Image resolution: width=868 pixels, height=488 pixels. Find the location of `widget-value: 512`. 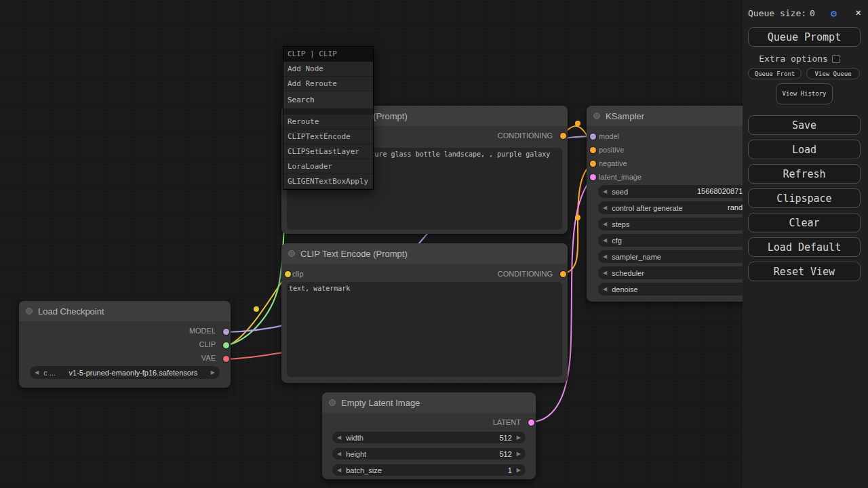

widget-value: 512 is located at coordinates (505, 438).